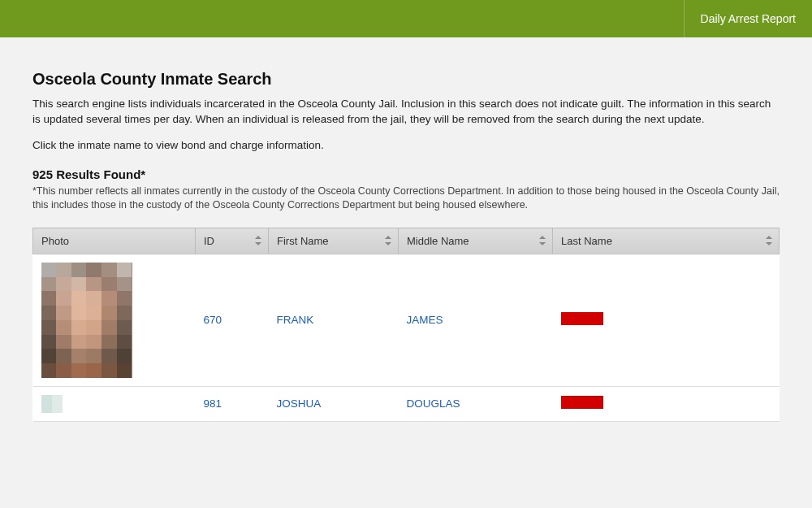 The height and width of the screenshot is (508, 812). What do you see at coordinates (334, 320) in the screenshot?
I see `inmate-first-name-link: FRANK` at bounding box center [334, 320].